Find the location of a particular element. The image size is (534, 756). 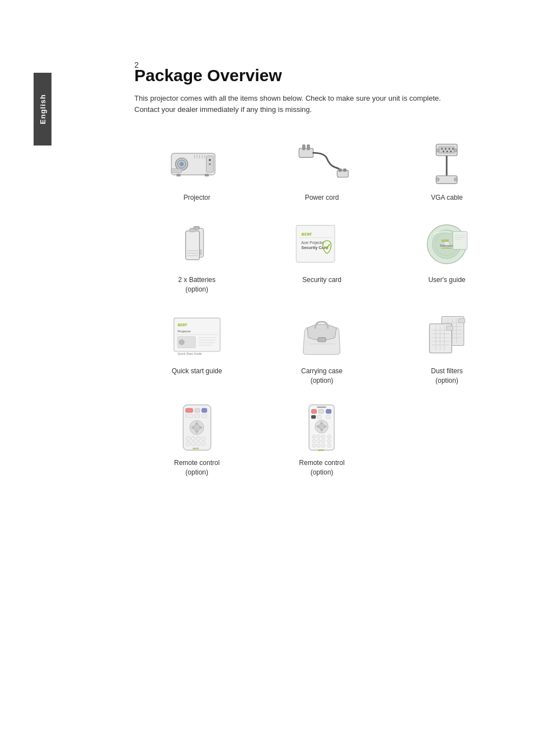

projector-image is located at coordinates (197, 162).